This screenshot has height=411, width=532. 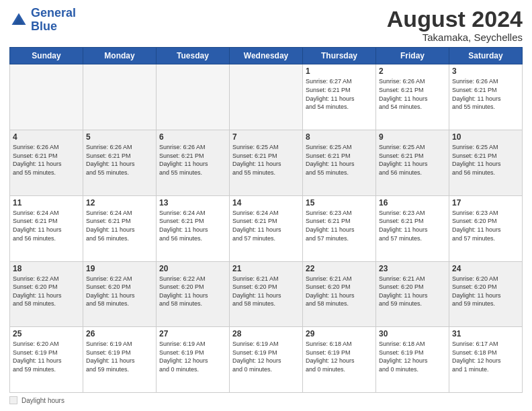 What do you see at coordinates (266, 334) in the screenshot?
I see `day-number: 28` at bounding box center [266, 334].